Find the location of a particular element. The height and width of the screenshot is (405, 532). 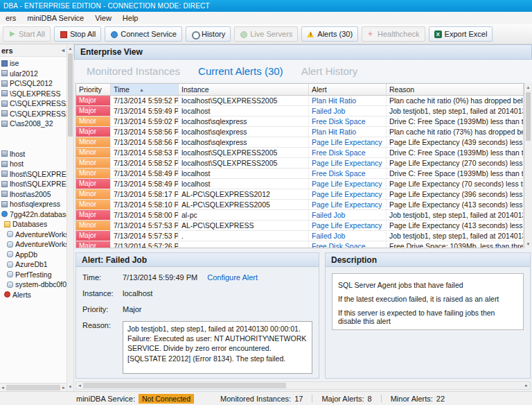

column-header-priority: Priority is located at coordinates (94, 89).